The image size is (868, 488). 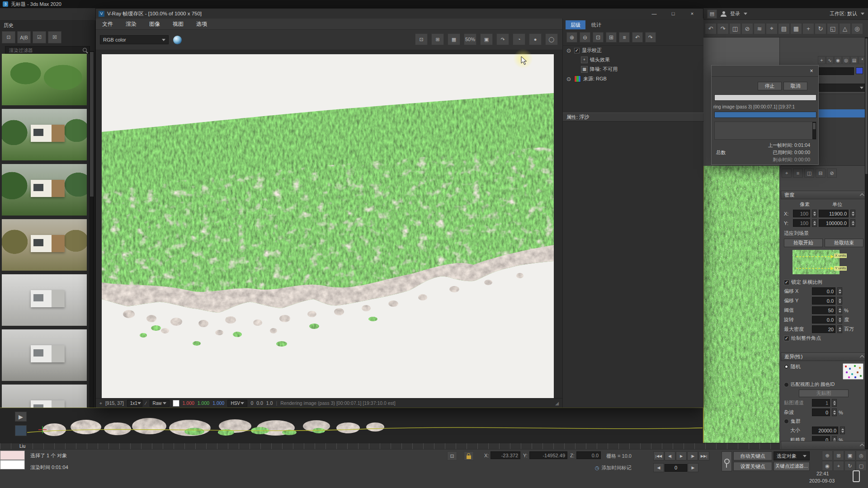 What do you see at coordinates (753, 456) in the screenshot?
I see `auto-key-button: 自动关键点` at bounding box center [753, 456].